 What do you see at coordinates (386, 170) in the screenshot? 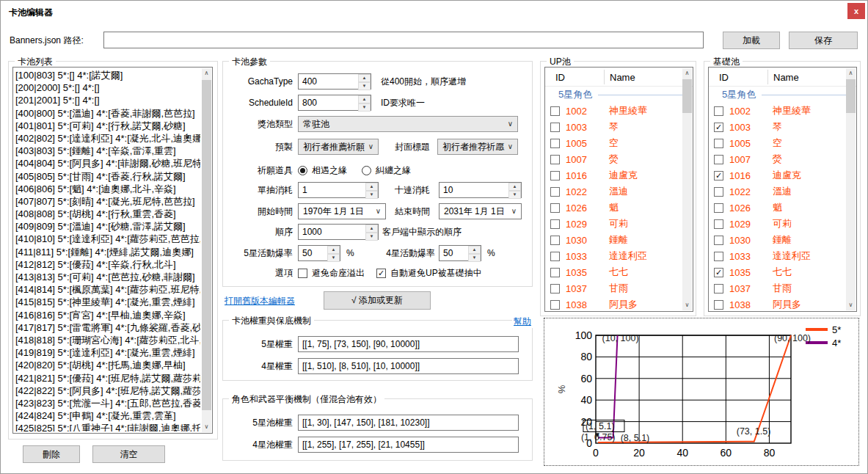
I see `radio-intertwined-fate: 糾纏之緣` at bounding box center [386, 170].